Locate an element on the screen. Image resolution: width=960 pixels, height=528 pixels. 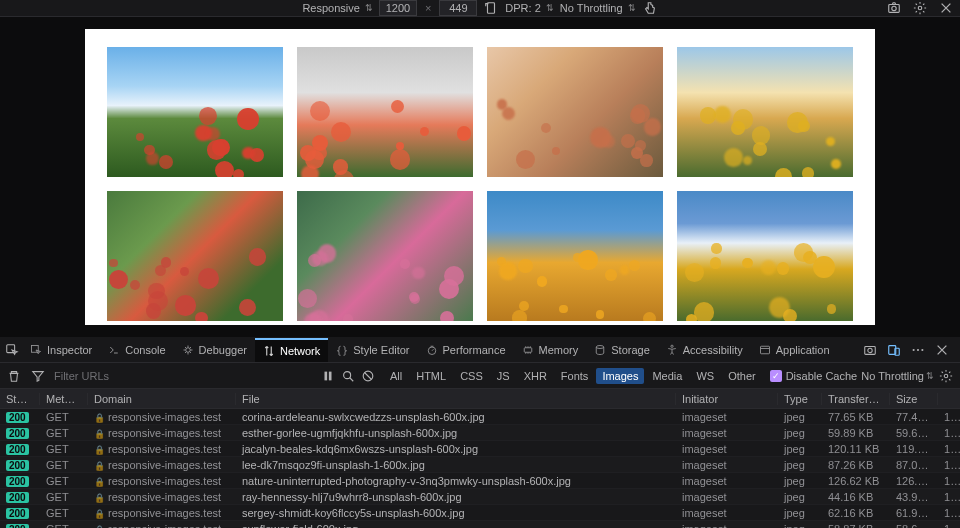
device-selector: Responsive is located at coordinates (337, 8).